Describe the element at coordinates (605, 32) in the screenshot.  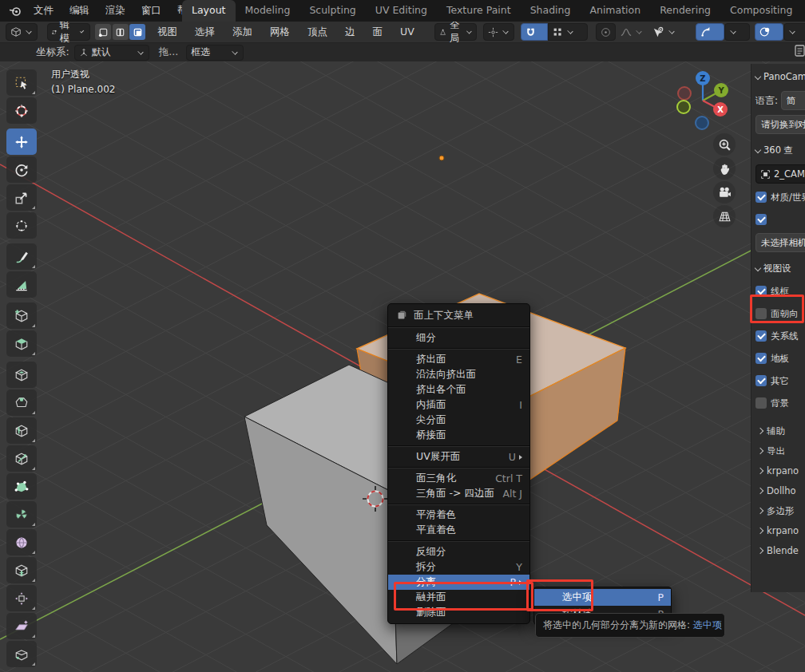
I see `proportional-editing-button` at that location.